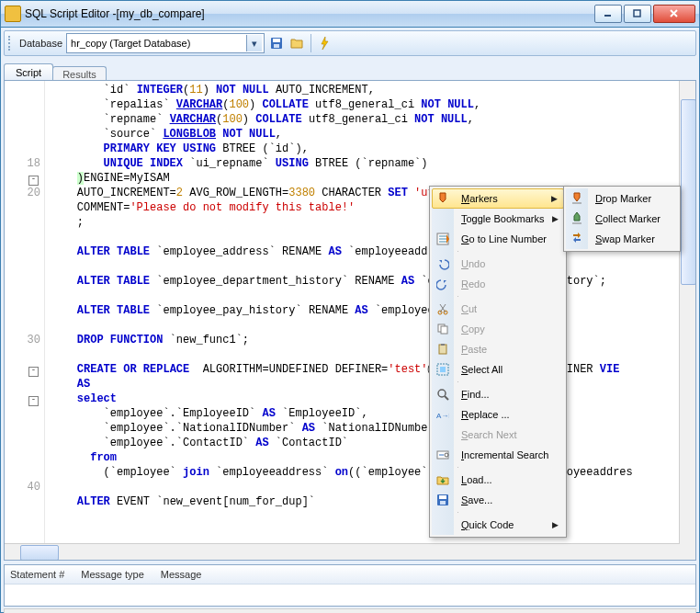 The height and width of the screenshot is (613, 700). Describe the element at coordinates (498, 362) in the screenshot. I see `context-menu: Markers▶Toggle Bookmarks▶Go to Line Numb…` at that location.